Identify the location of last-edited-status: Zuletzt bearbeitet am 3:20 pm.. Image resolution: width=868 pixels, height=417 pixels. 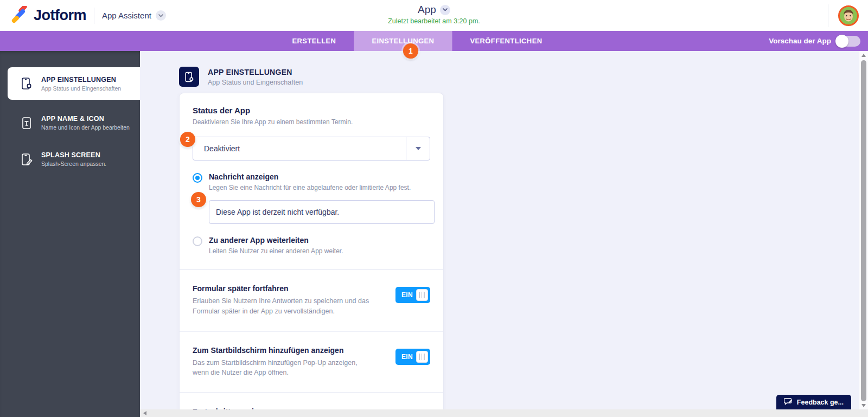
(434, 21).